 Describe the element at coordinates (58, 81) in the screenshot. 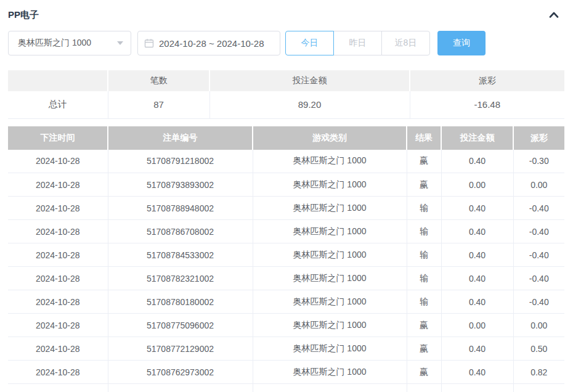

I see `summary-header-empty` at that location.